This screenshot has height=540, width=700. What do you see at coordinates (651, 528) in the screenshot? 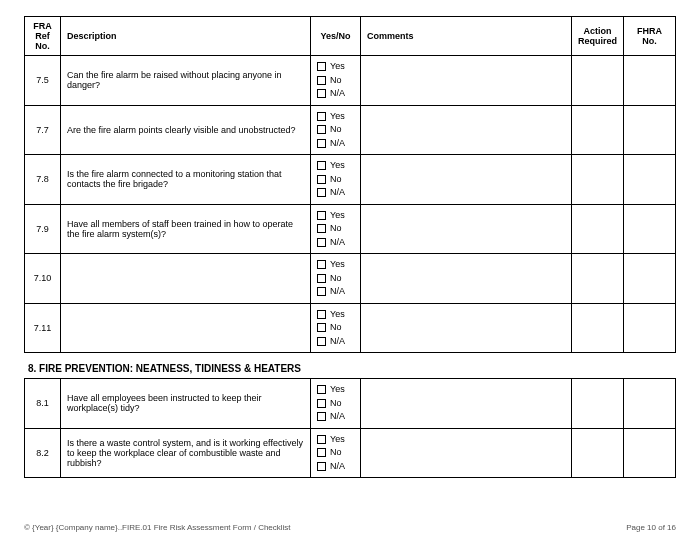
I see `footer-right: Page 10 of 16` at bounding box center [651, 528].